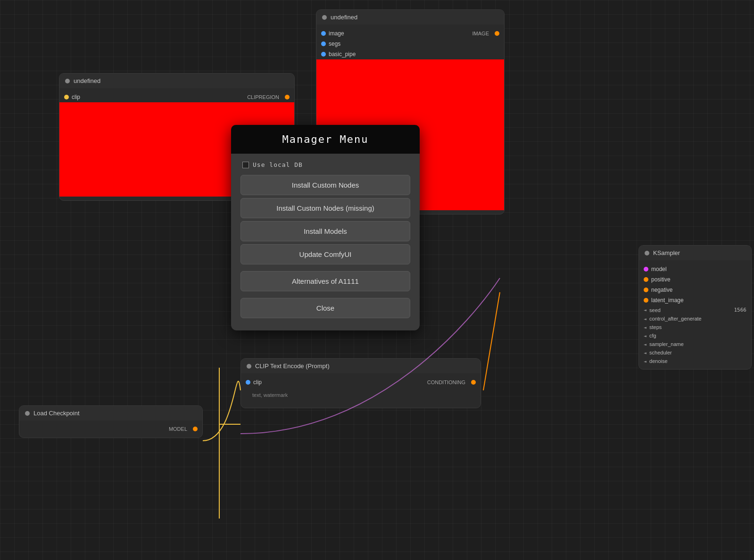  I want to click on node-title-undefined-left: undefined, so click(87, 81).